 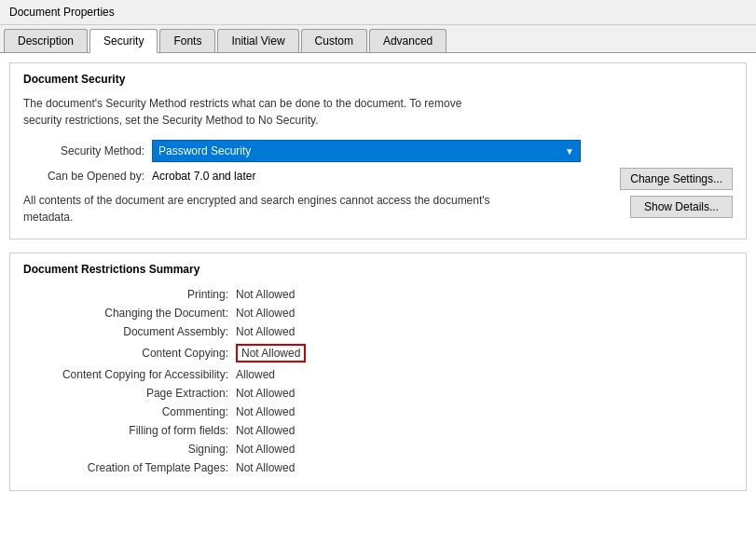 What do you see at coordinates (172, 120) in the screenshot?
I see `info-line2: security restrictions, set the Security …` at bounding box center [172, 120].